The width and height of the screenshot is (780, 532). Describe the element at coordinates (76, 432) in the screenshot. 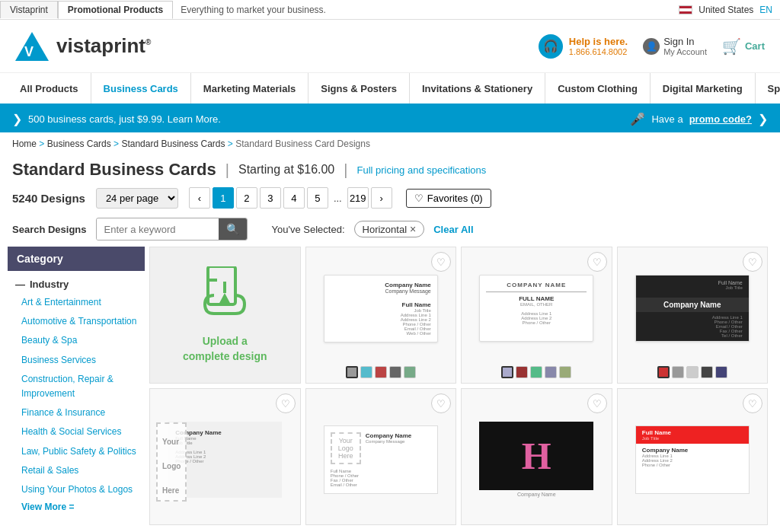

I see `sidebar-link-health: Health & Social Services` at that location.